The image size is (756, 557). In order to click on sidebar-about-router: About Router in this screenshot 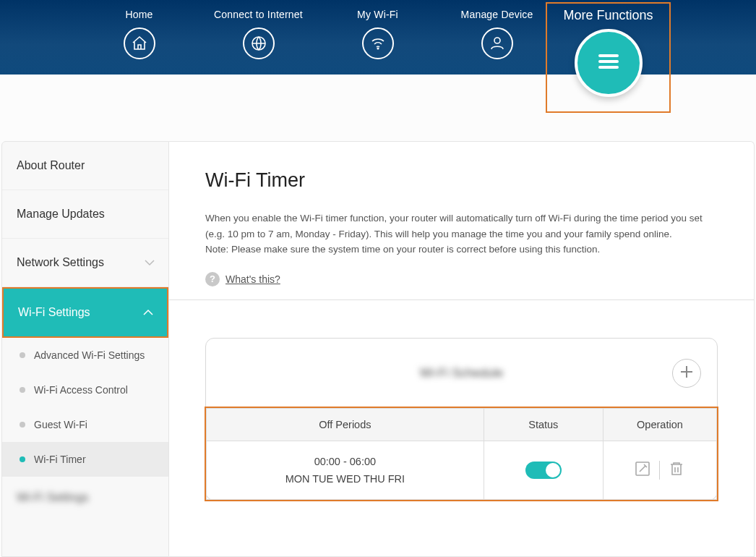, I will do `click(85, 166)`.